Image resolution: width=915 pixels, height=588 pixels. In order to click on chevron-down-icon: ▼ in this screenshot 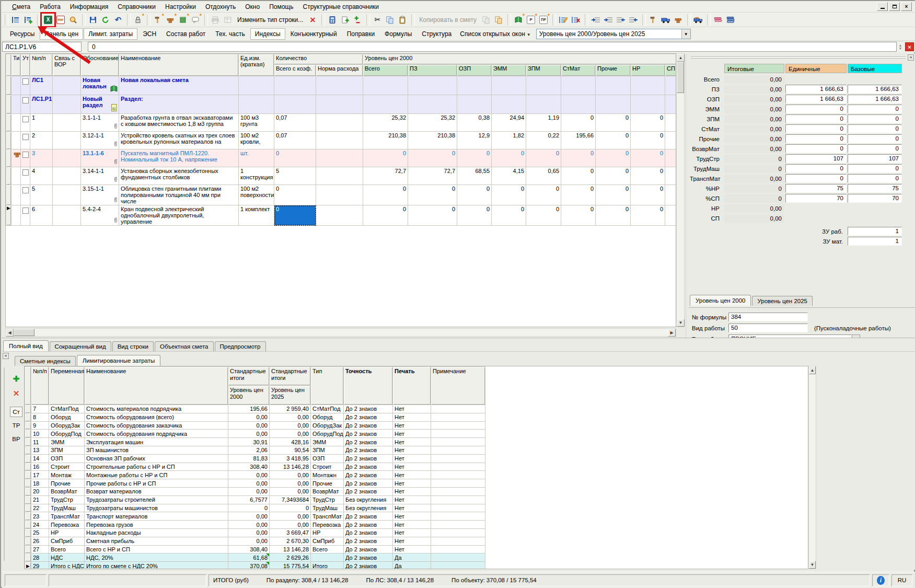, I will do `click(686, 34)`.